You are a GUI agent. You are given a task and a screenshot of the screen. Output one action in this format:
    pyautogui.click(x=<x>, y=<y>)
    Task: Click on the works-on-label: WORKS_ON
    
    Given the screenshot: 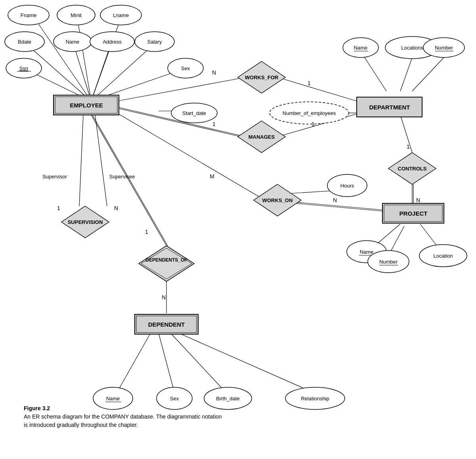 What is the action you would take?
    pyautogui.click(x=277, y=201)
    